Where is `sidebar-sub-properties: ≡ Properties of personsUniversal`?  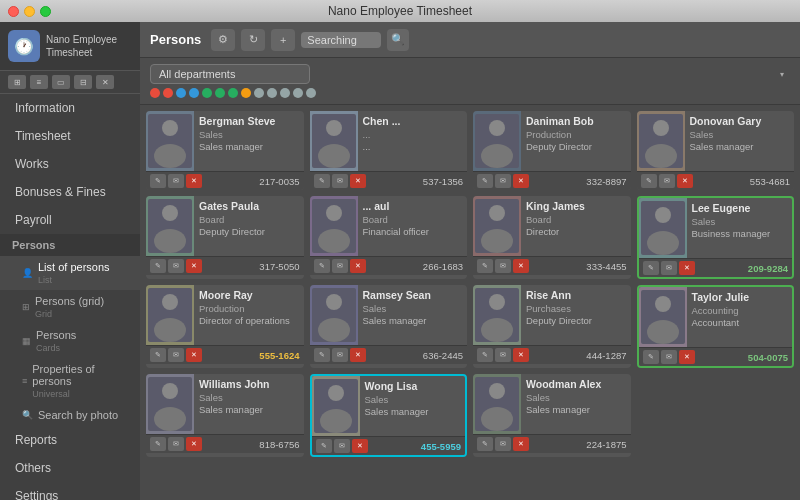 sidebar-sub-properties: ≡ Properties of personsUniversal is located at coordinates (70, 381).